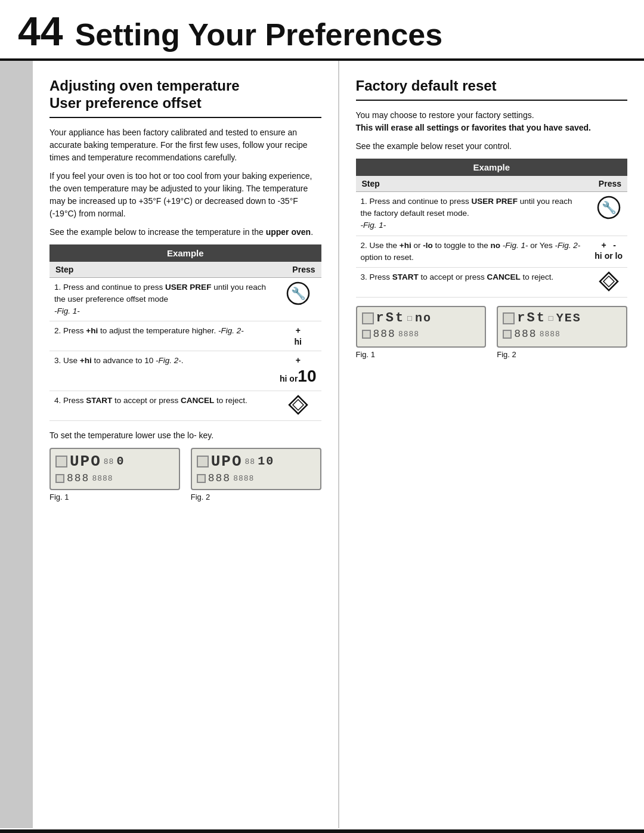 This screenshot has width=644, height=833. What do you see at coordinates (256, 497) in the screenshot?
I see `left-fig2-label: Fig. 2` at bounding box center [256, 497].